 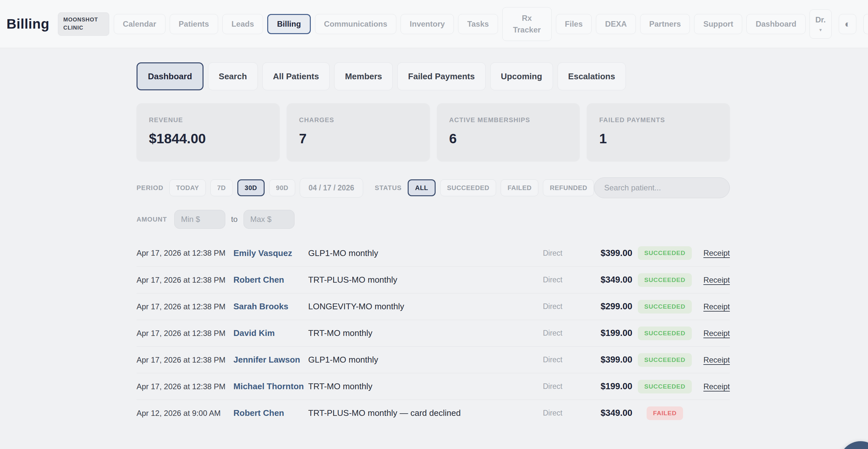 I want to click on max-amount-input, so click(x=269, y=219).